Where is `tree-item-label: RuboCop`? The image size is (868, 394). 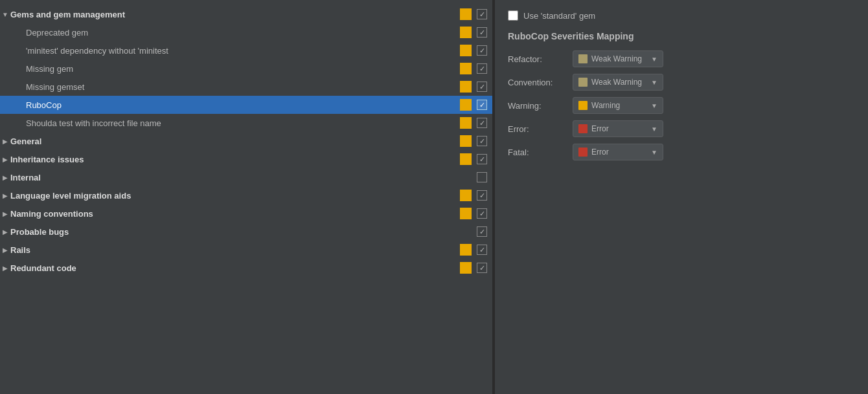
tree-item-label: RuboCop is located at coordinates (243, 105).